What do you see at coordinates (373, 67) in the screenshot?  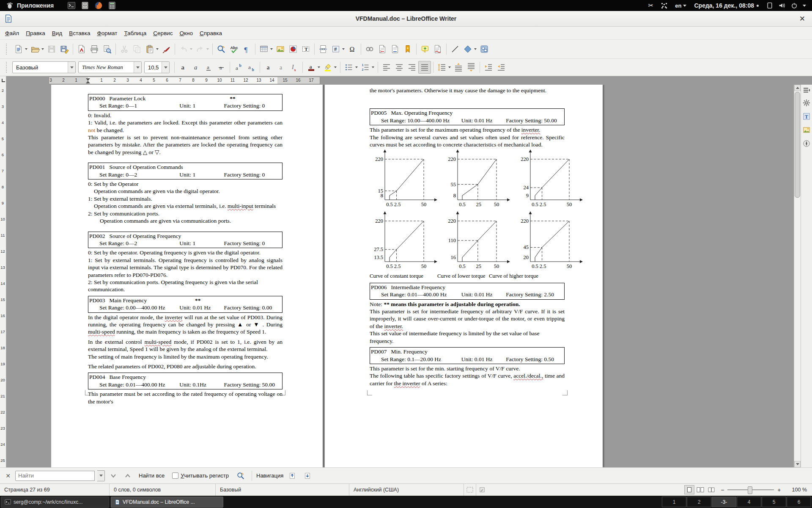 I see `numbering-dropdown-icon` at bounding box center [373, 67].